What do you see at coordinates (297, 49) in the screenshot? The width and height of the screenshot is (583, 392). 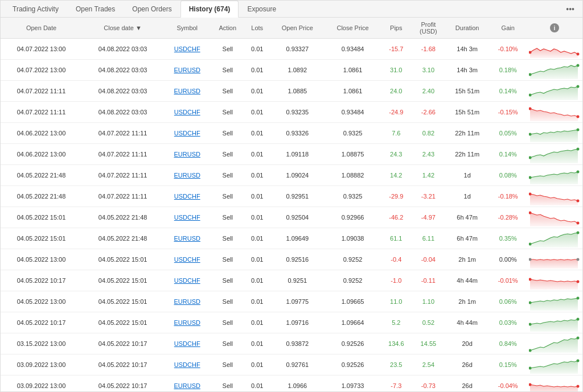 I see `open-price-cell: 0.93327` at bounding box center [297, 49].